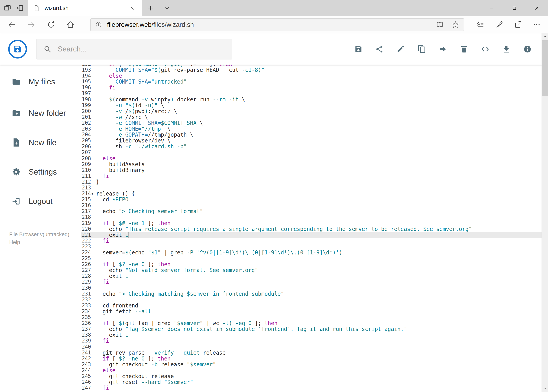  I want to click on code-line-211: 211 fi, so click(311, 176).